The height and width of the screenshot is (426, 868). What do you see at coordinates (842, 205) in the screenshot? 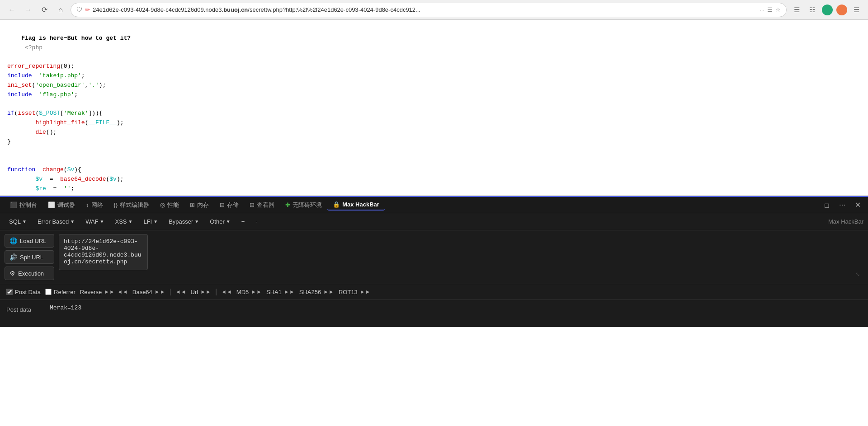
I see `more-options-button: ⋯` at bounding box center [842, 205].